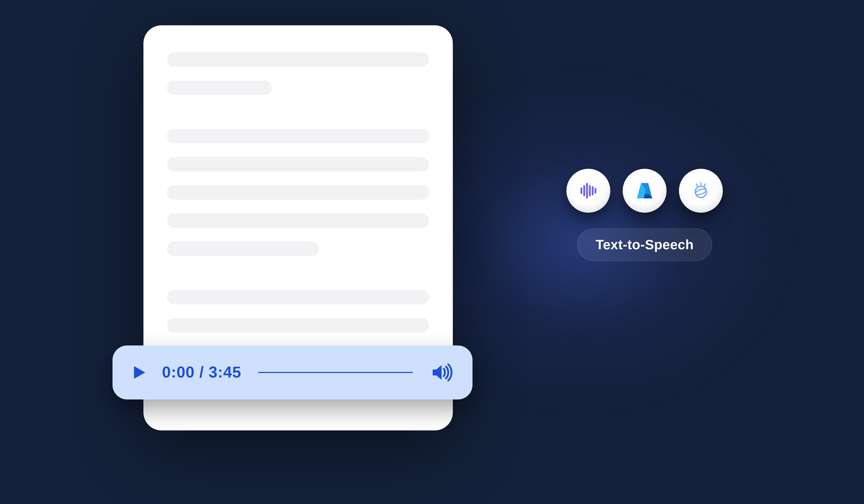 Image resolution: width=864 pixels, height=504 pixels. What do you see at coordinates (335, 372) in the screenshot?
I see `seek-track` at bounding box center [335, 372].